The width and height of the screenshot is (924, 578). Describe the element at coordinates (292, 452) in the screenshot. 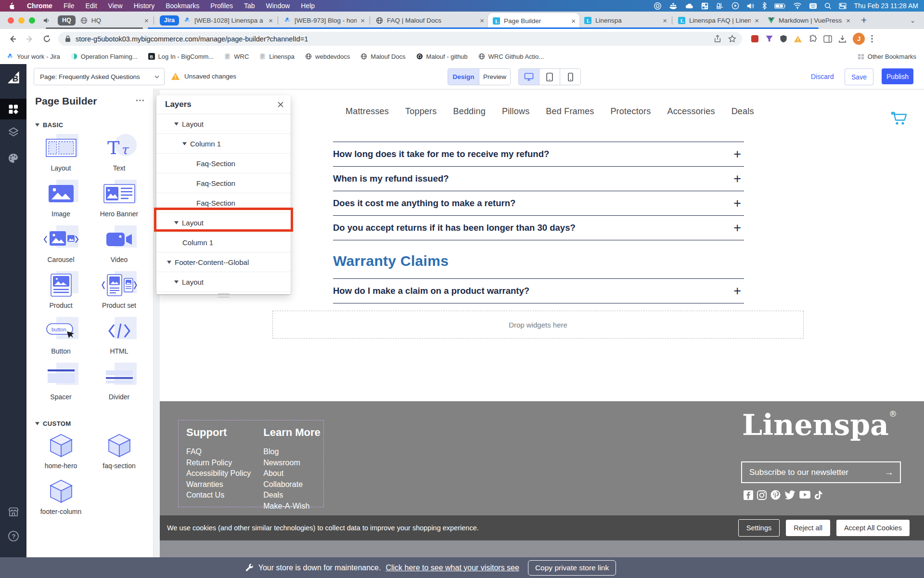

I see `footer-link-blog: Blog` at that location.